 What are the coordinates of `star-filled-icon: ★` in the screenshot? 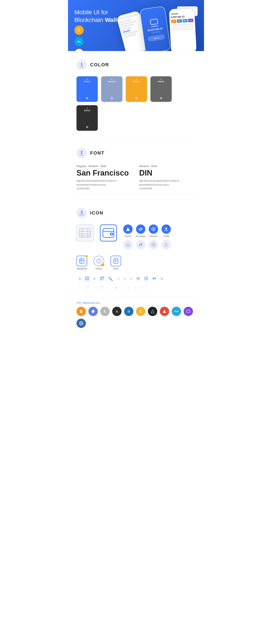 It's located at (116, 288).